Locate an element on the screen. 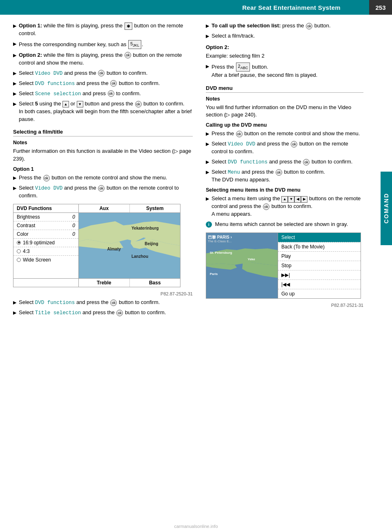 This screenshot has width=392, height=532. widescreen-row: Wide Screen is located at coordinates (46, 260).